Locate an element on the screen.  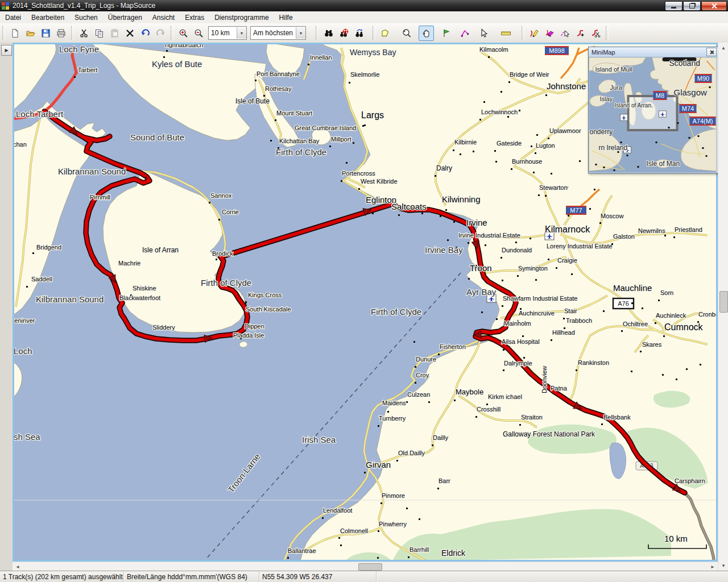
print-button is located at coordinates (61, 33).